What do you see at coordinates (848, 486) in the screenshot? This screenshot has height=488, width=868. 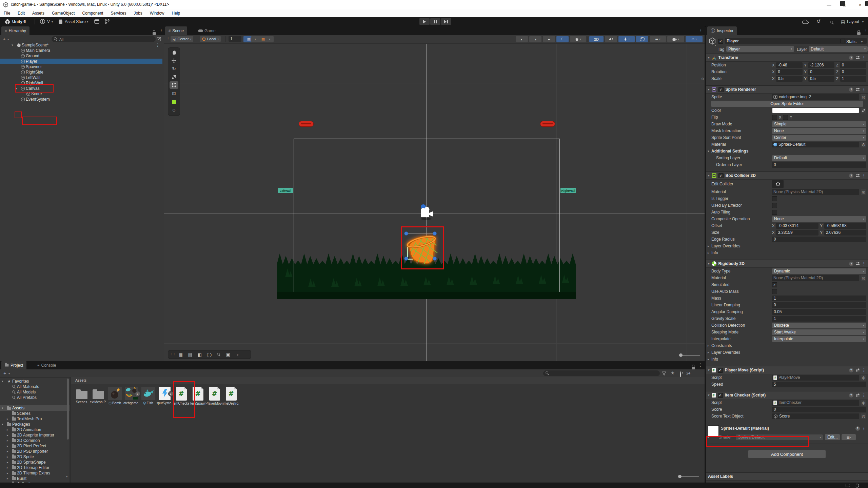 I see `console-status-icon` at bounding box center [848, 486].